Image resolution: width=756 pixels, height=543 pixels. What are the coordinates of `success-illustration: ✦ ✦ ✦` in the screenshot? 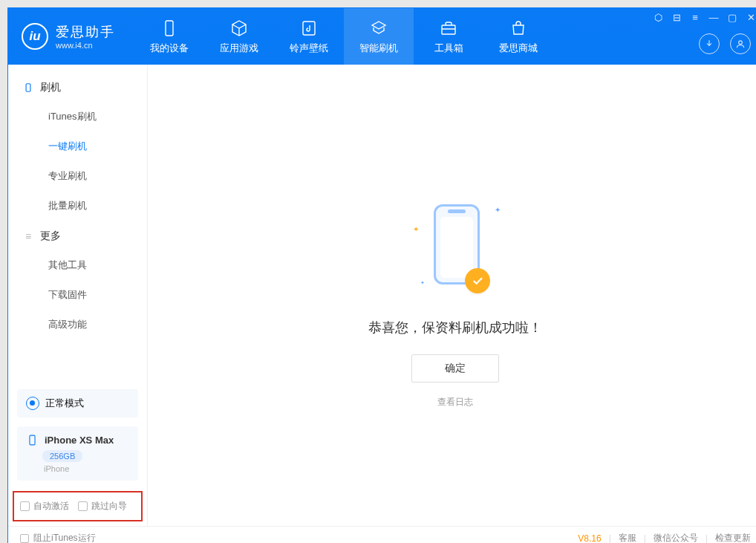 It's located at (455, 249).